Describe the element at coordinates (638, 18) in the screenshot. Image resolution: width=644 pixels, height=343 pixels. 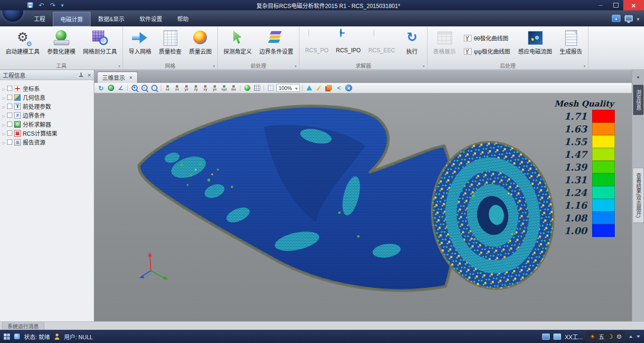
I see `menu-caret-icon` at that location.